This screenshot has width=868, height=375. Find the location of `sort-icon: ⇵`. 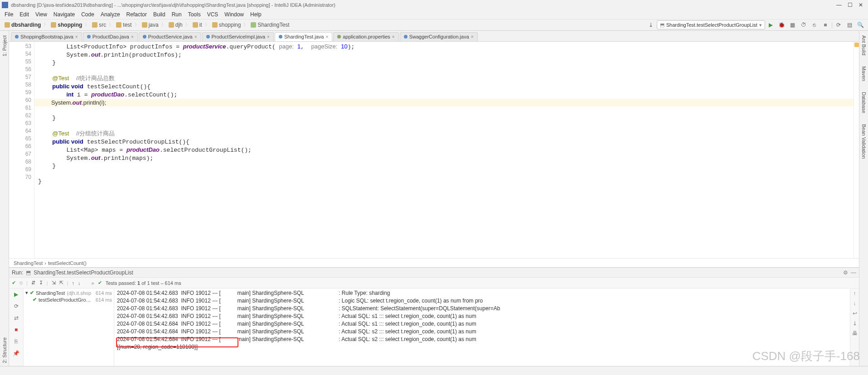

sort-icon: ⇵ is located at coordinates (34, 283).